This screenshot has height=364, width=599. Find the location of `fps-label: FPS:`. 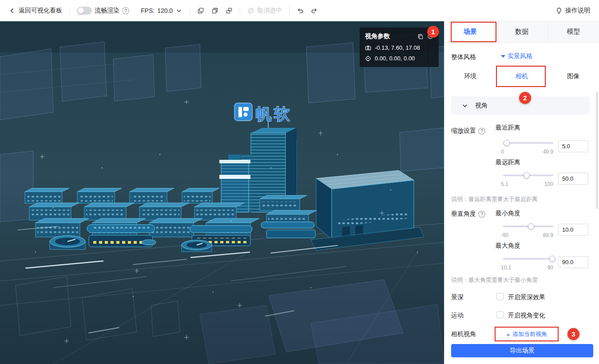

fps-label: FPS: is located at coordinates (147, 11).